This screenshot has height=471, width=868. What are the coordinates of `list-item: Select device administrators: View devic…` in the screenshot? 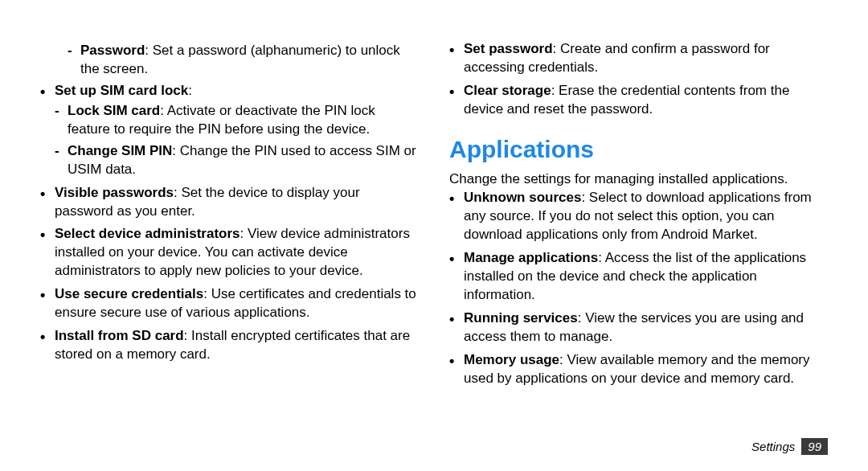 It's located at (230, 252).